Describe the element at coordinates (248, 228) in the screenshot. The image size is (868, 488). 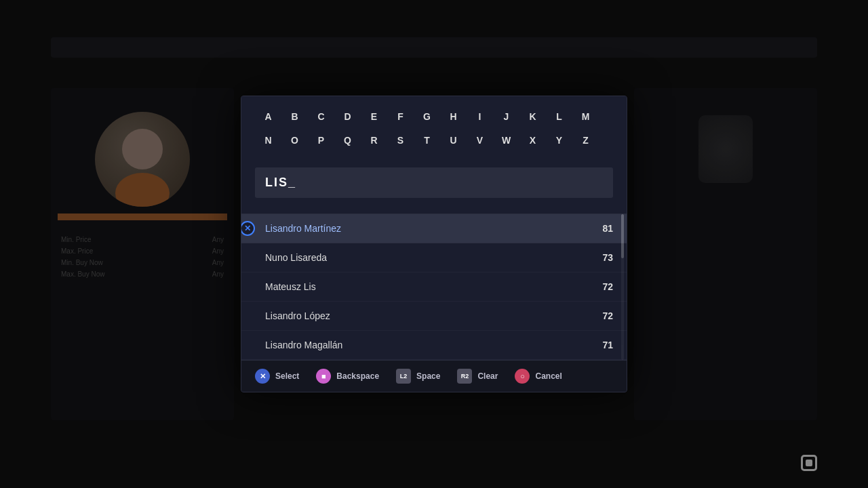
I see `selected-indicator: ✕` at that location.